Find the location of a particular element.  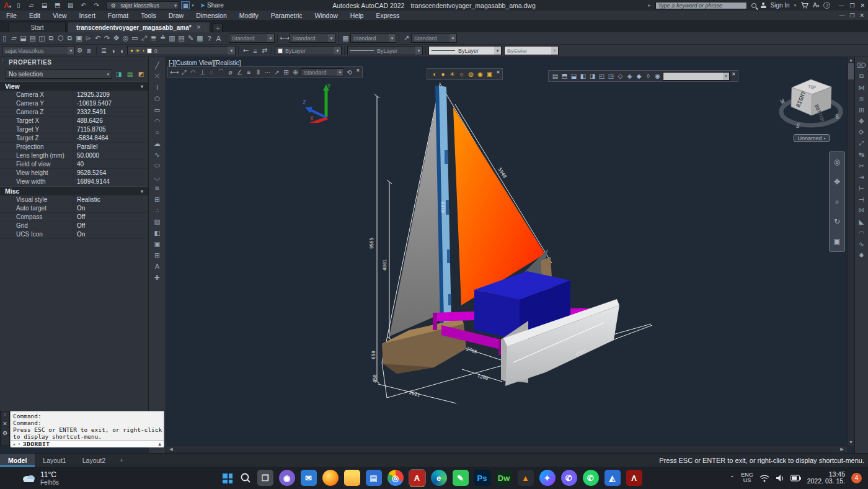

showmotion-icon: ▣ is located at coordinates (837, 242).